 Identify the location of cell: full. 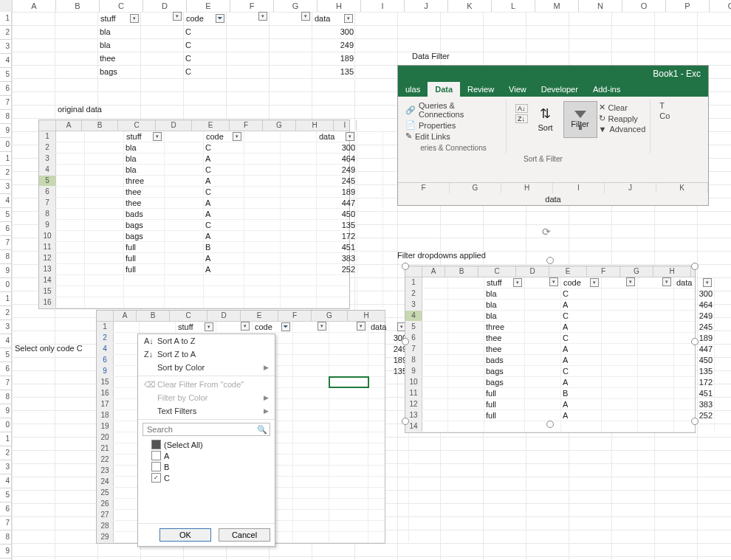
(505, 415).